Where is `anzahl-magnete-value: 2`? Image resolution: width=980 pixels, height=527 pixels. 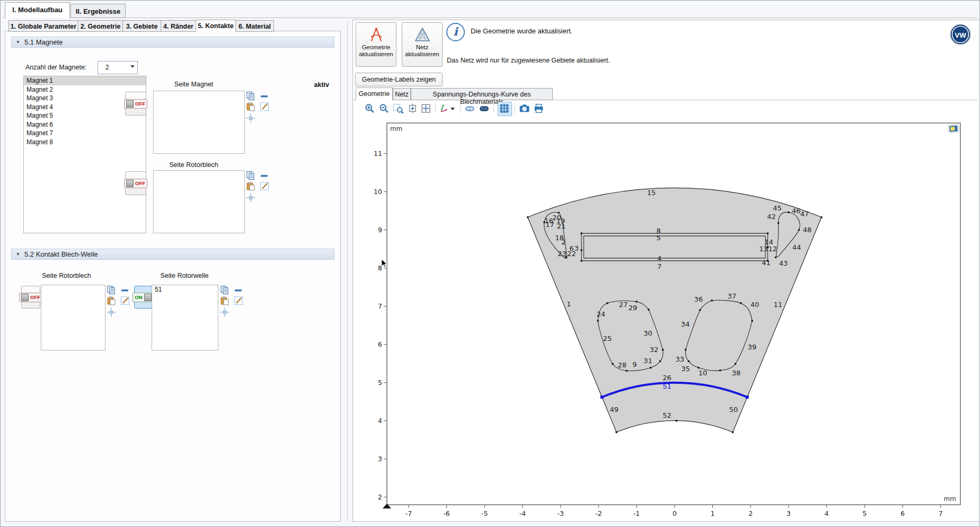
anzahl-magnete-value: 2 is located at coordinates (107, 67).